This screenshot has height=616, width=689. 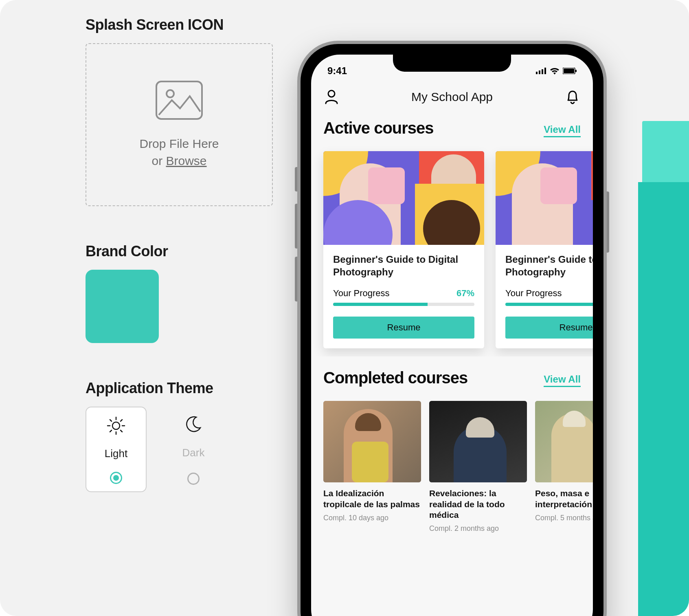 What do you see at coordinates (564, 499) in the screenshot?
I see `completed-title: Peso, masa e interpretación` at bounding box center [564, 499].